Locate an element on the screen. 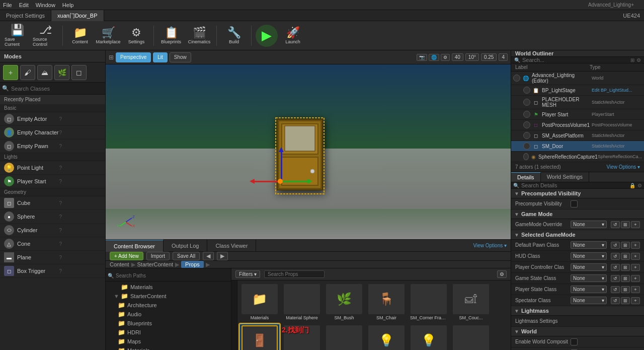  postprocess-eye is located at coordinates (527, 125).